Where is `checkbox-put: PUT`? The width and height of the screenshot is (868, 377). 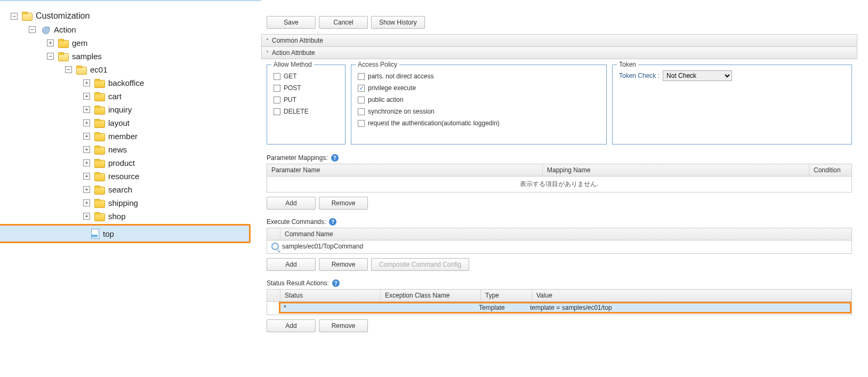 checkbox-put: PUT is located at coordinates (306, 100).